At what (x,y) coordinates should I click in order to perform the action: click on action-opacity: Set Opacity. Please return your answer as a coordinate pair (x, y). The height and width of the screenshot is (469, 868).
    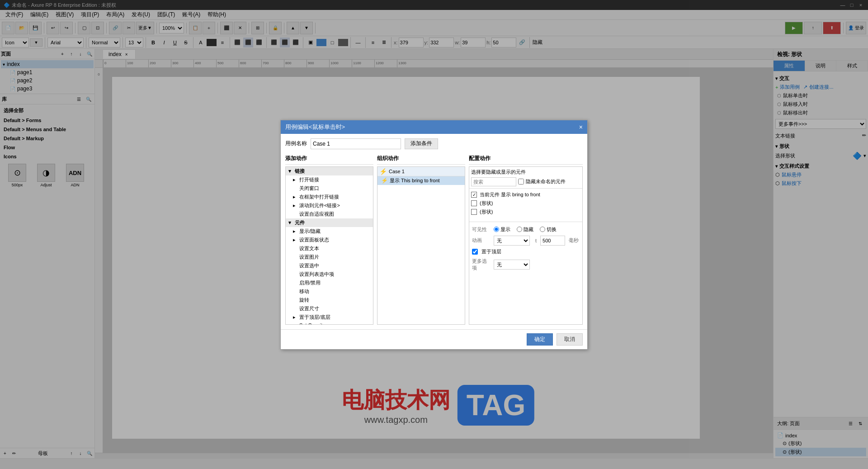
    Looking at the image, I should click on (329, 323).